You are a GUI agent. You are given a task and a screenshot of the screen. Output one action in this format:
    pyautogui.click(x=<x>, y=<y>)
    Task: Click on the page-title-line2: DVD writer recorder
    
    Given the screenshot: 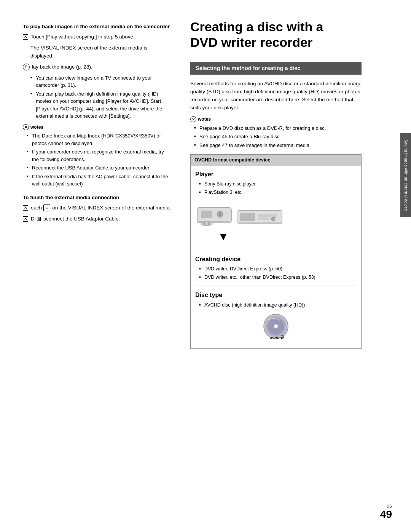 What is the action you would take?
    pyautogui.click(x=276, y=43)
    